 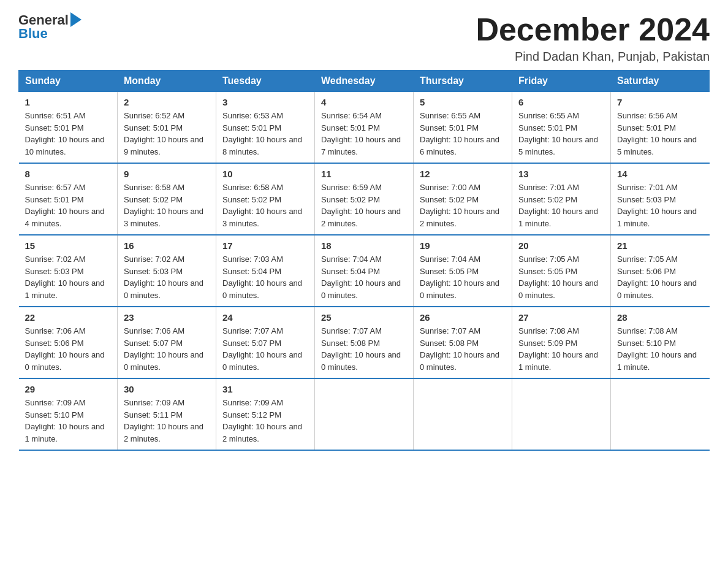 What do you see at coordinates (661, 81) in the screenshot?
I see `col-saturday: Saturday` at bounding box center [661, 81].